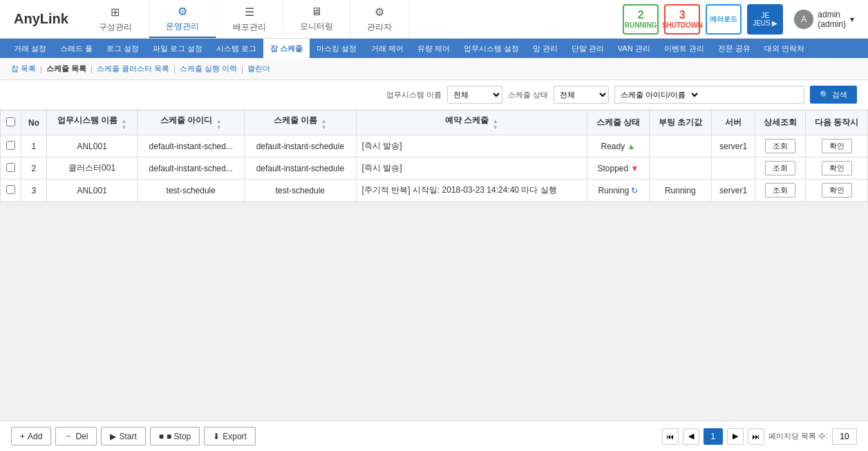 The height and width of the screenshot is (451, 868). Describe the element at coordinates (724, 19) in the screenshot. I see `error-label: 에러로드` at that location.